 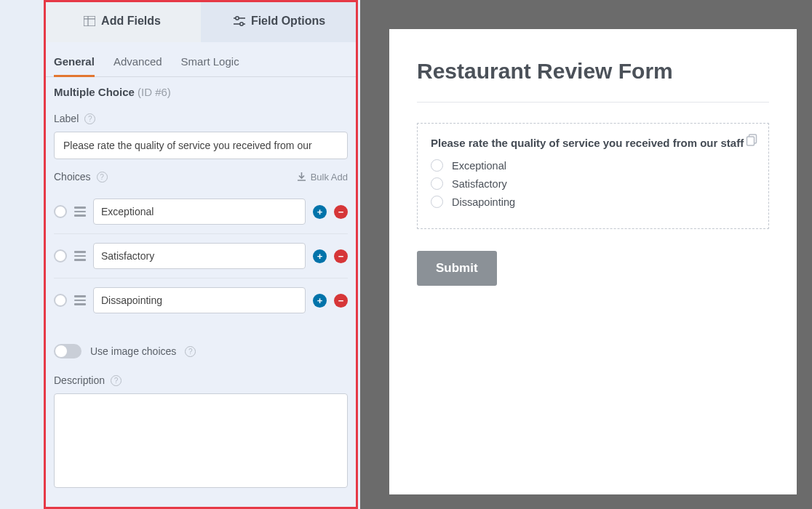 I want to click on field-heading: Multiple Choice (ID #6), so click(x=201, y=92).